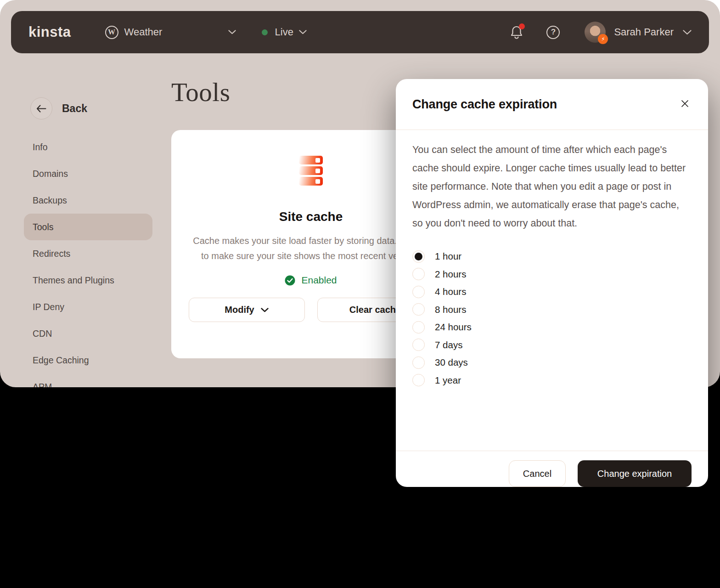 This screenshot has height=588, width=720. I want to click on radio-option-label: 4 hours, so click(450, 292).